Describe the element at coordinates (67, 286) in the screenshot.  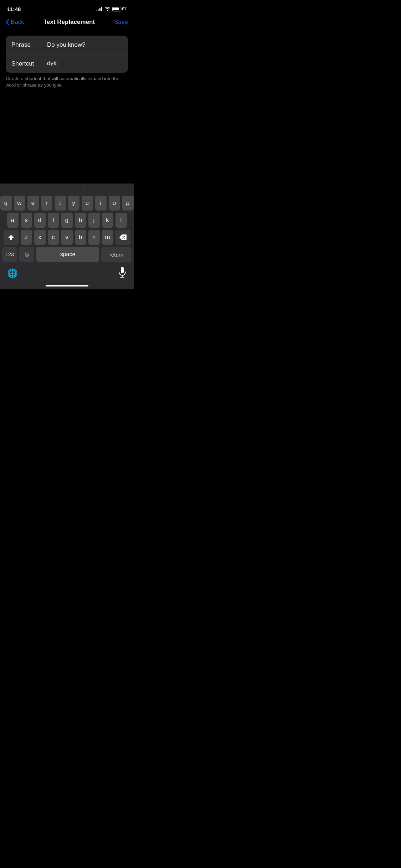
I see `home-bar` at that location.